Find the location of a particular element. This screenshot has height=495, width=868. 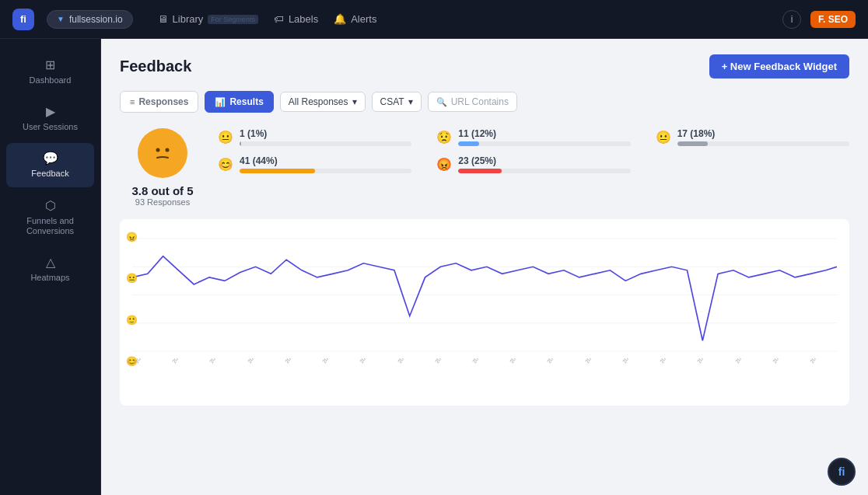

nav-labels: 🏷 Labels is located at coordinates (296, 19).